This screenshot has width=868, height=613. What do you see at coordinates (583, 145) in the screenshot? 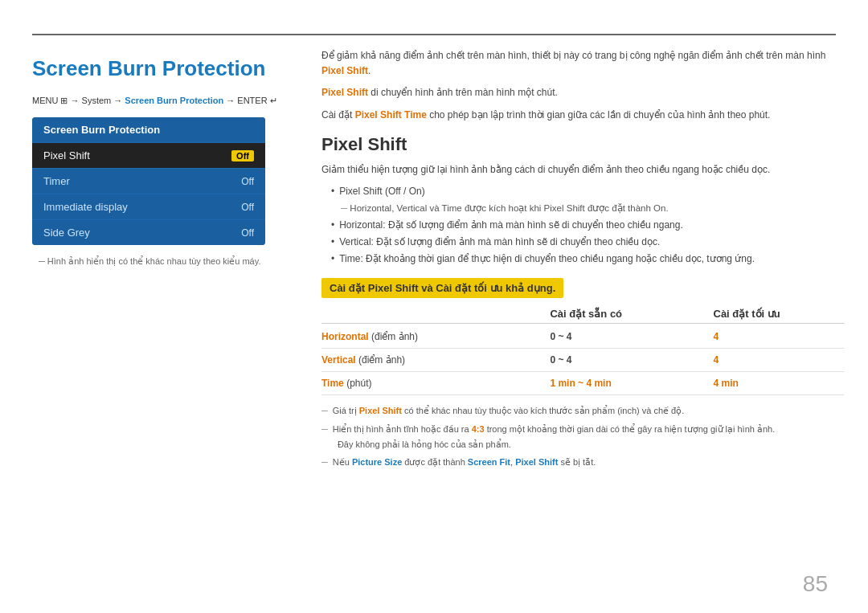
I see `section-title: Pixel Shift` at bounding box center [583, 145].